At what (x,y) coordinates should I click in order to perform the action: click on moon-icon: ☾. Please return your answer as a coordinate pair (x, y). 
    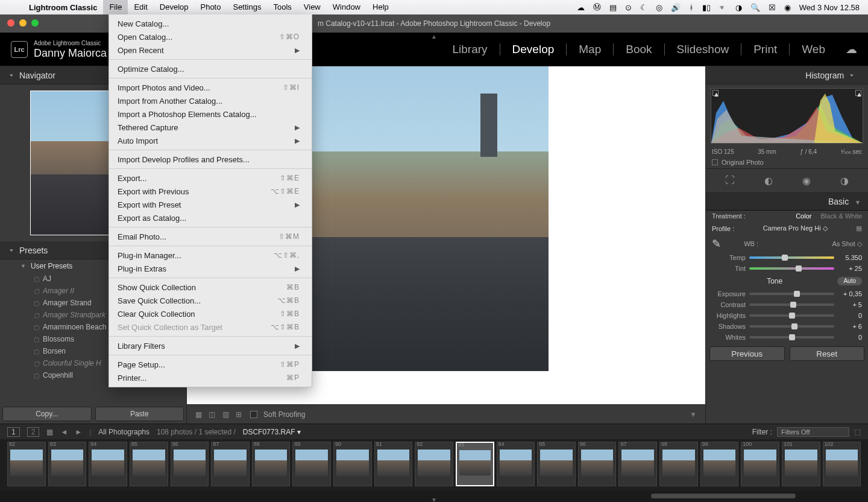
    Looking at the image, I should click on (644, 7).